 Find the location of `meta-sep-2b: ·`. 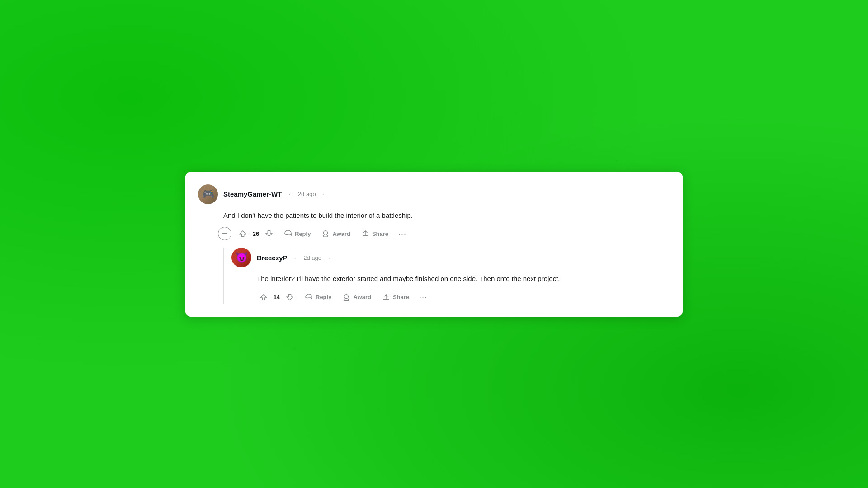

meta-sep-2b: · is located at coordinates (330, 258).